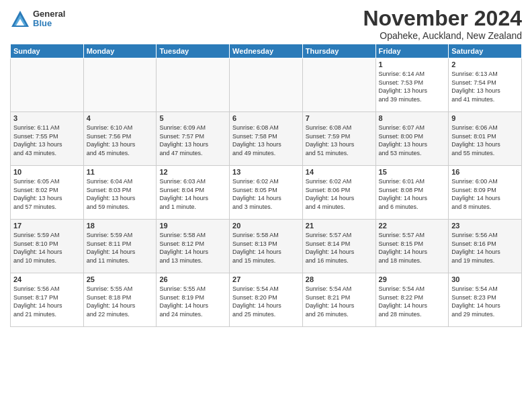 Image resolution: width=532 pixels, height=411 pixels. What do you see at coordinates (339, 302) in the screenshot?
I see `day-info: Sunrise: 5:54 AM Sunset: 8:21 PM Dayligh…` at bounding box center [339, 302].